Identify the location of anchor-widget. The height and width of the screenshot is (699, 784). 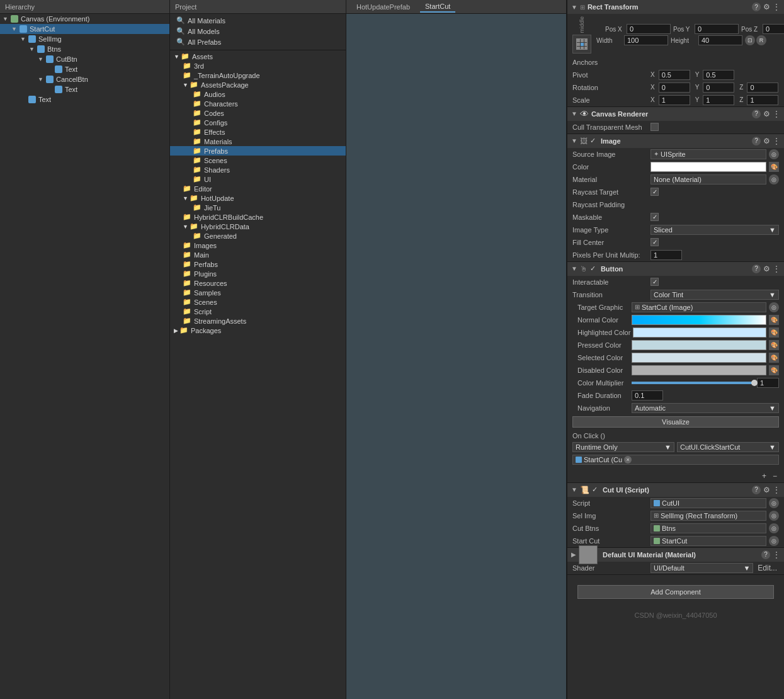
(582, 44).